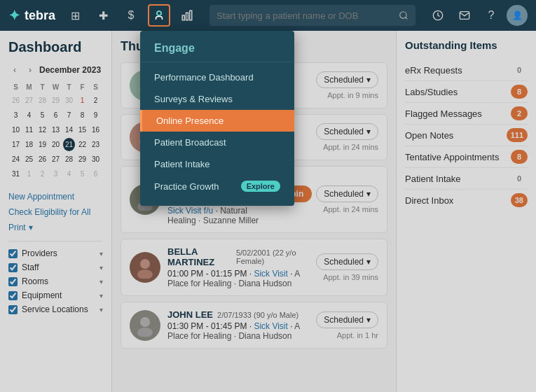 The image size is (536, 392). Describe the element at coordinates (517, 15) in the screenshot. I see `avatar: 👤` at that location.